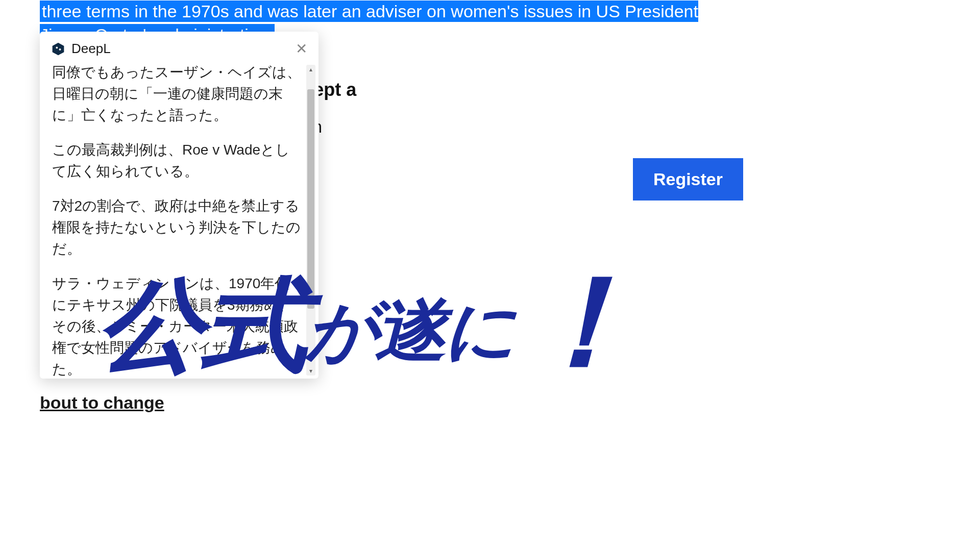  I want to click on article-link-about-change: bout to change, so click(391, 403).